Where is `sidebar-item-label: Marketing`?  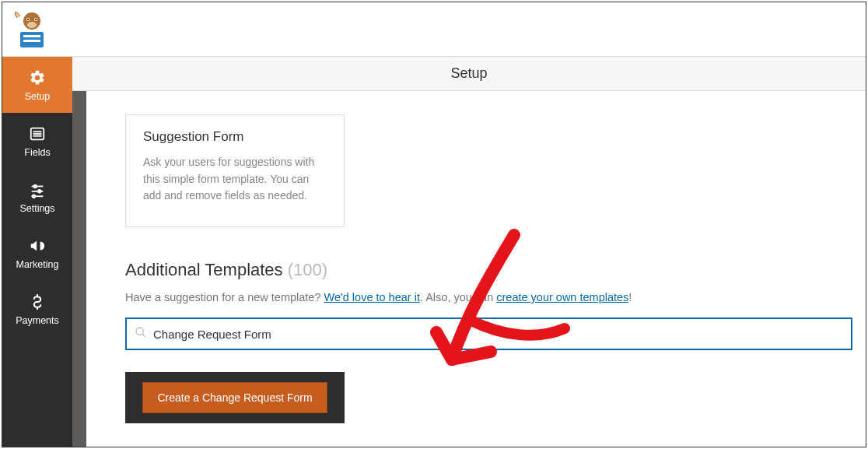 sidebar-item-label: Marketing is located at coordinates (37, 265).